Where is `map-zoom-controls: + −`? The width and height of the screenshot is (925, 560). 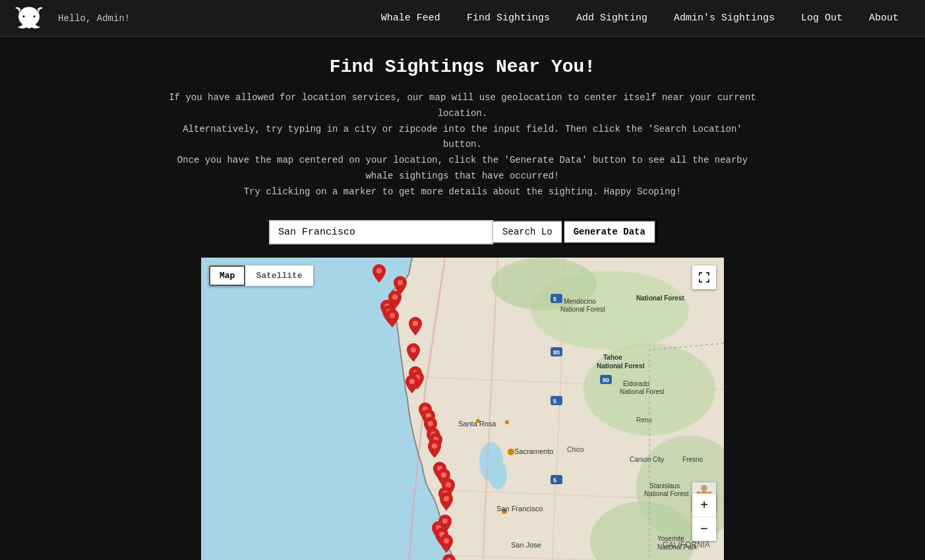 map-zoom-controls: + − is located at coordinates (704, 517).